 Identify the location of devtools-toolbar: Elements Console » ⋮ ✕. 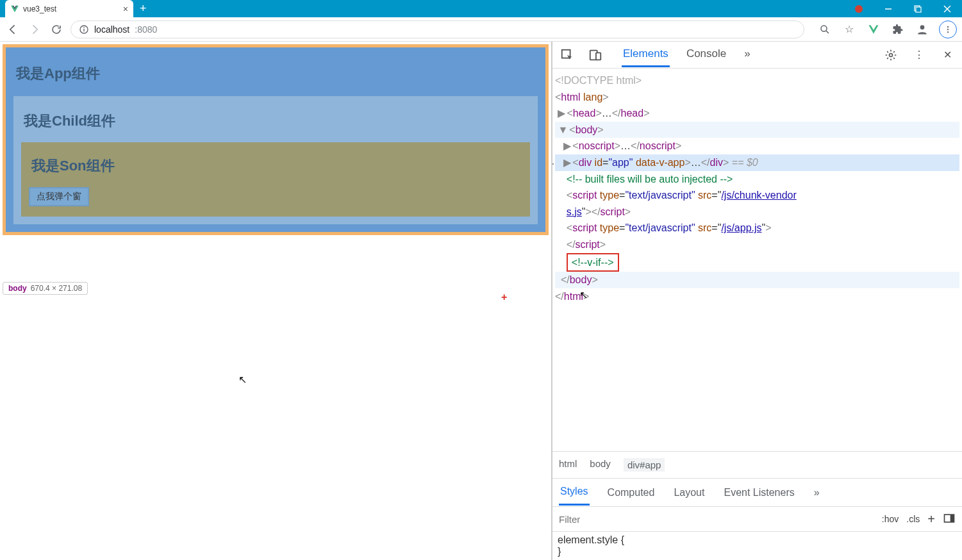
(758, 55).